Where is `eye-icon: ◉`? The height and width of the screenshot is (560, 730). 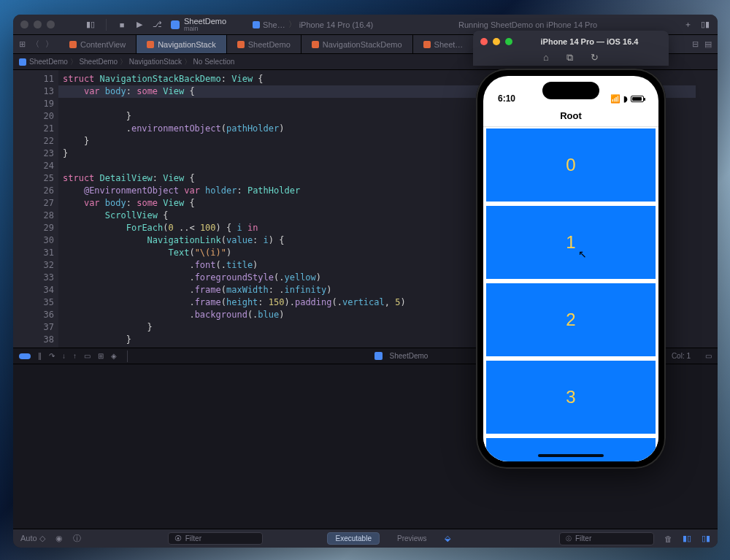
eye-icon: ◉ is located at coordinates (59, 539).